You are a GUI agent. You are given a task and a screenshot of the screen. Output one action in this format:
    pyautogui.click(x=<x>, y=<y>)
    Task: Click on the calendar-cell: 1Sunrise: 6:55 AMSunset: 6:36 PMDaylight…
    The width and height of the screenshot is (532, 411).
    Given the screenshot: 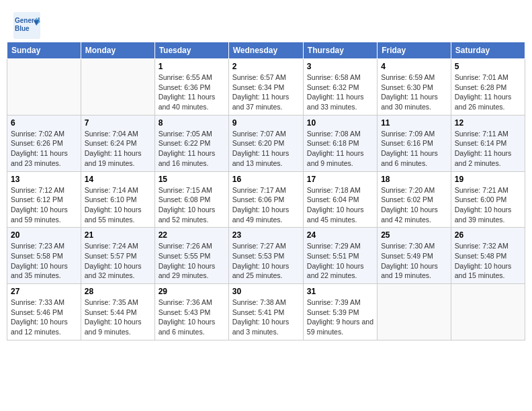 What is the action you would take?
    pyautogui.click(x=191, y=87)
    